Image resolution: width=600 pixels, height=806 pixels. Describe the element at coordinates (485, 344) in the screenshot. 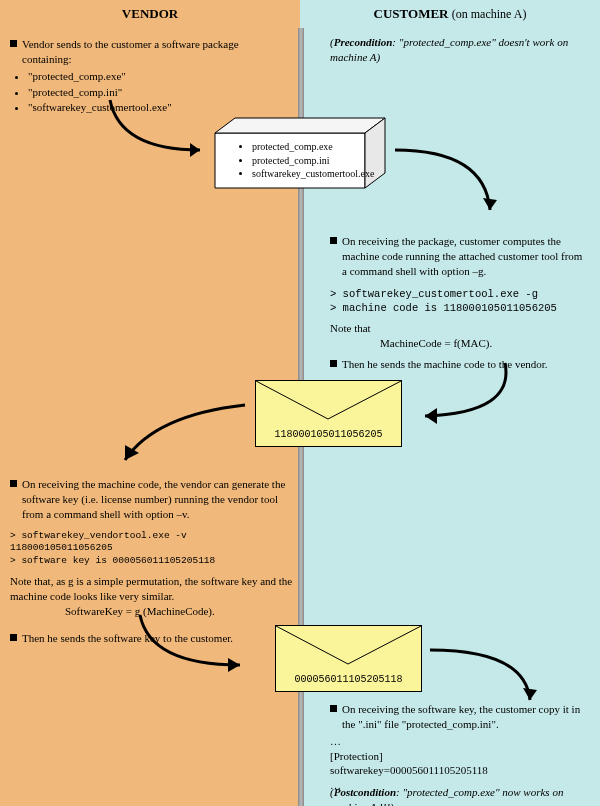

I see `note-formula: MachineCode = f(MAC).` at that location.